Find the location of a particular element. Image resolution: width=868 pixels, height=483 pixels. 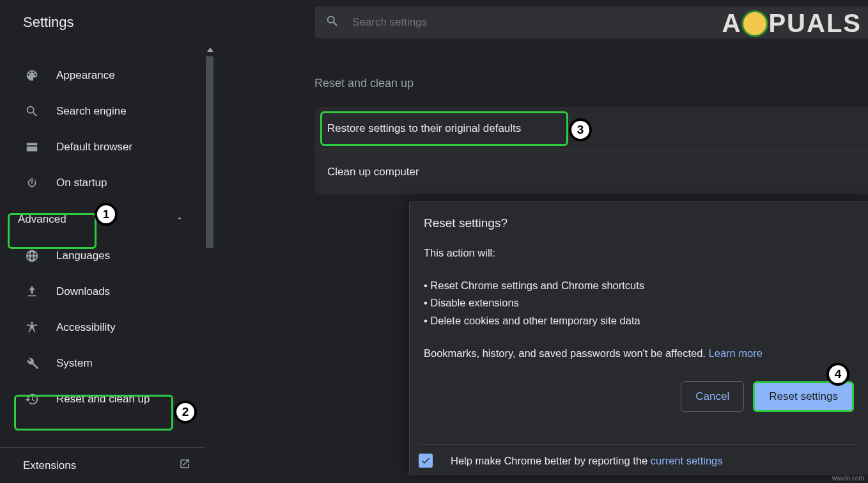

learn-more-link: Learn more is located at coordinates (736, 353).